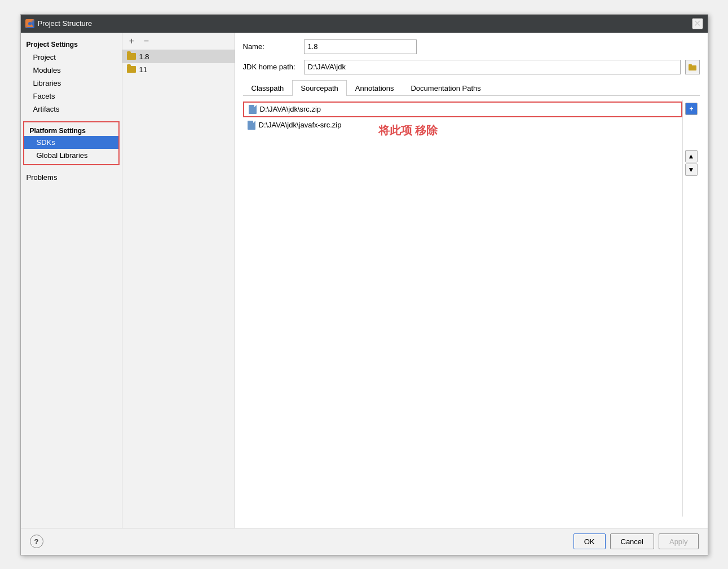  I want to click on sdk-list-area: + − 1.8 11, so click(179, 280).